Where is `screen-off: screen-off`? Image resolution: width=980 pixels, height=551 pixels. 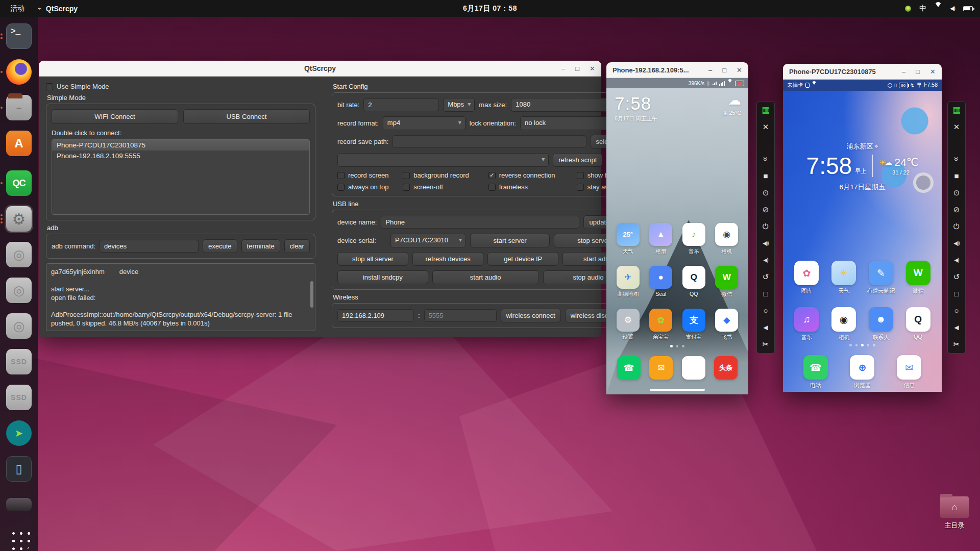 screen-off: screen-off is located at coordinates (445, 187).